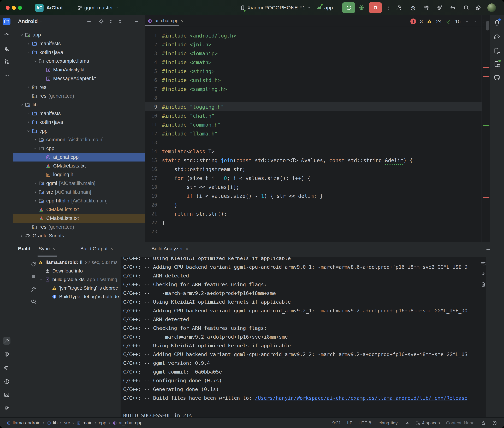 Image resolution: width=504 pixels, height=428 pixels. I want to click on version-control-button, so click(7, 408).